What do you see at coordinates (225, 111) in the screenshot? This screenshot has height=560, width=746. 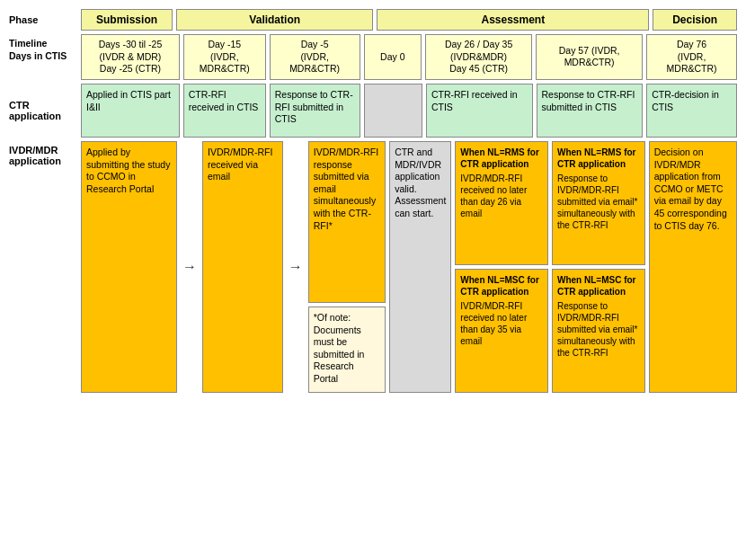 I see `ctr-val1: CTR-RFI received in CTIS` at bounding box center [225, 111].